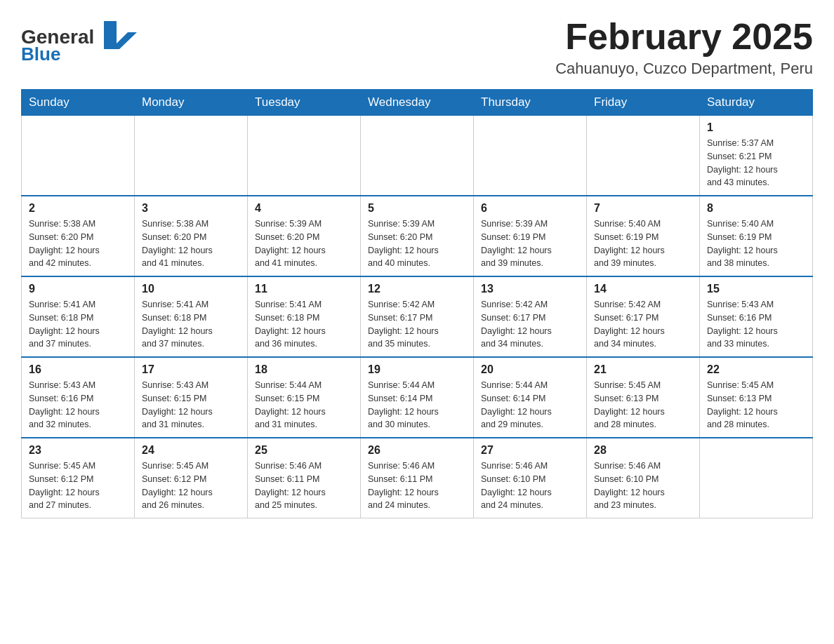 The height and width of the screenshot is (644, 834). Describe the element at coordinates (304, 485) in the screenshot. I see `day-info: Sunrise: 5:46 AM Sunset: 6:11 PM Dayligh…` at that location.